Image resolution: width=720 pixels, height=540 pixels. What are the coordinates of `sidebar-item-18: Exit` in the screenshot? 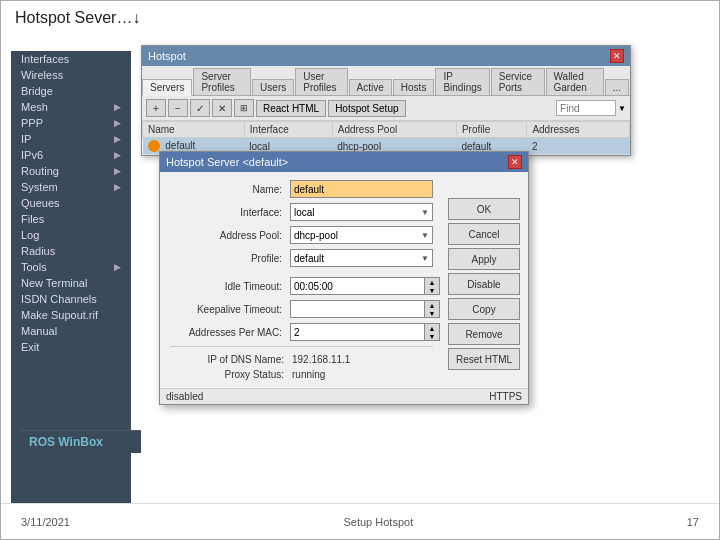 It's located at (71, 347).